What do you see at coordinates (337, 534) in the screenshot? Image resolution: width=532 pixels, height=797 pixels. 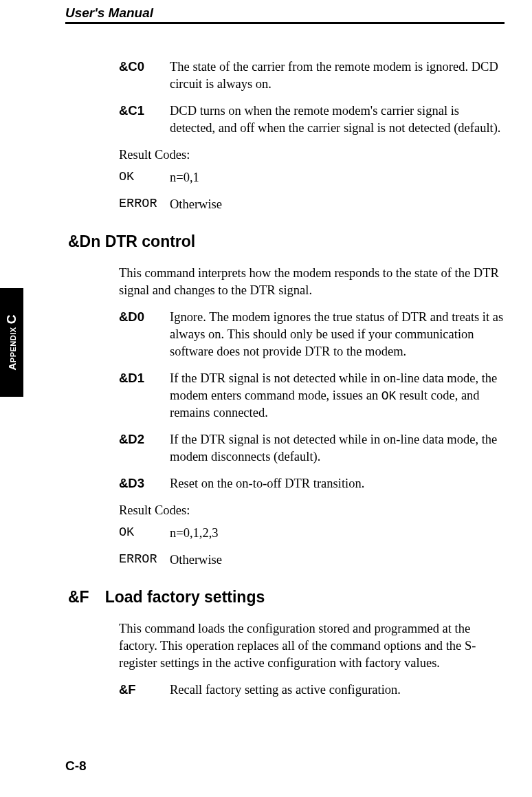 I see `result-definition: n=0,1,2,3` at bounding box center [337, 534].